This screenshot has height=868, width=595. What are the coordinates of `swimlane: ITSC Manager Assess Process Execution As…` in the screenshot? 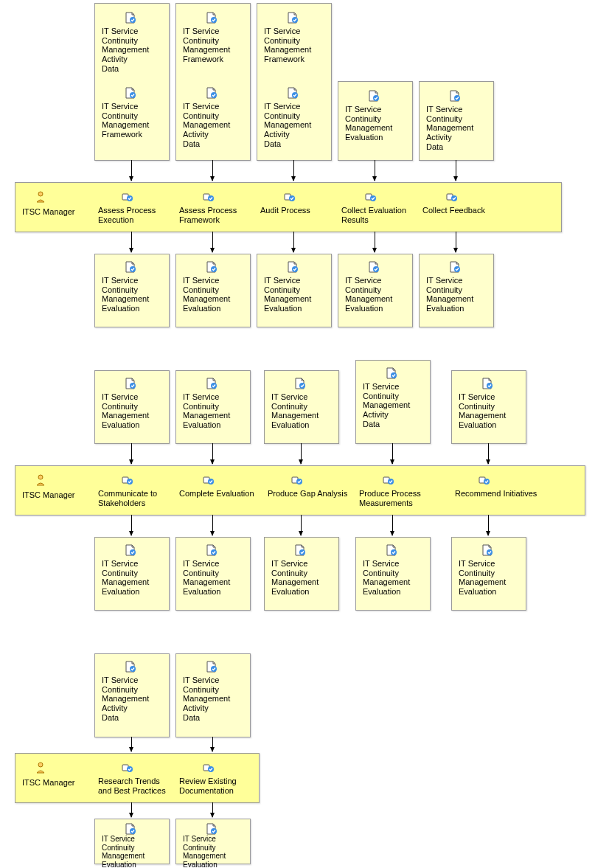 It's located at (288, 207).